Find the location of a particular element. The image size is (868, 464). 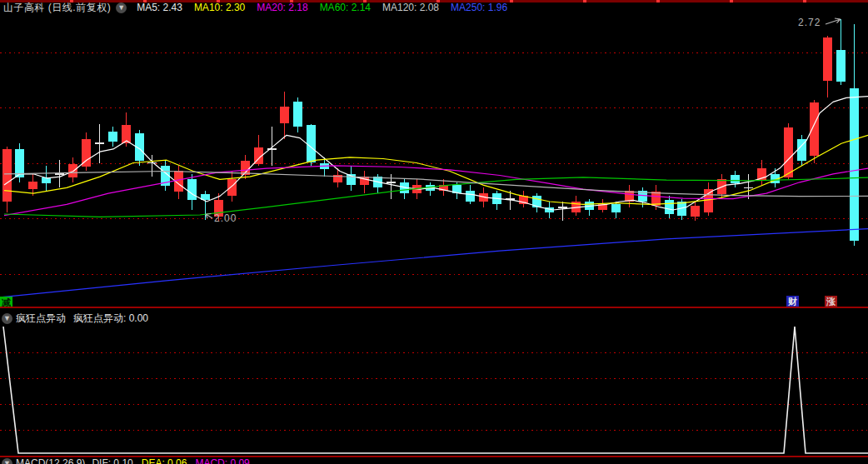

indicator-readout: 疯狂点异动: 0.00 is located at coordinates (111, 318).